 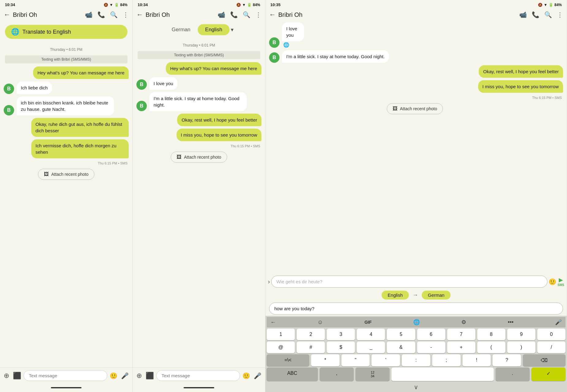 What do you see at coordinates (7, 15) in the screenshot?
I see `back-button-1: ←` at bounding box center [7, 15].